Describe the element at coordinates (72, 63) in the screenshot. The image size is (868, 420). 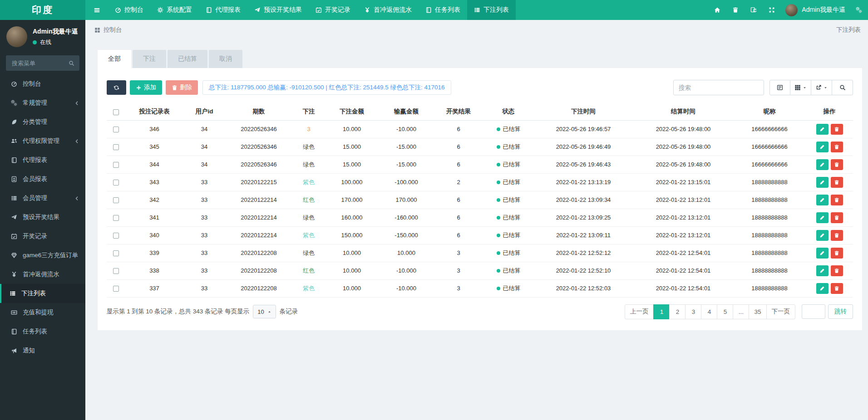
I see `search-icon` at that location.